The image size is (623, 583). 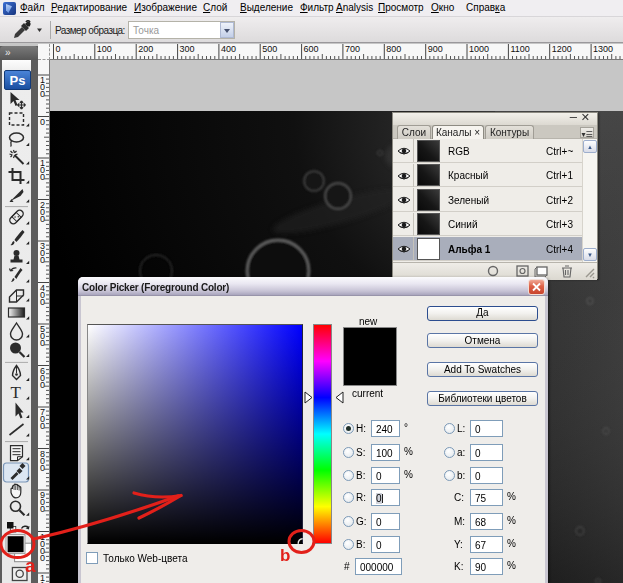 I want to click on svg-text: 300, so click(x=186, y=49).